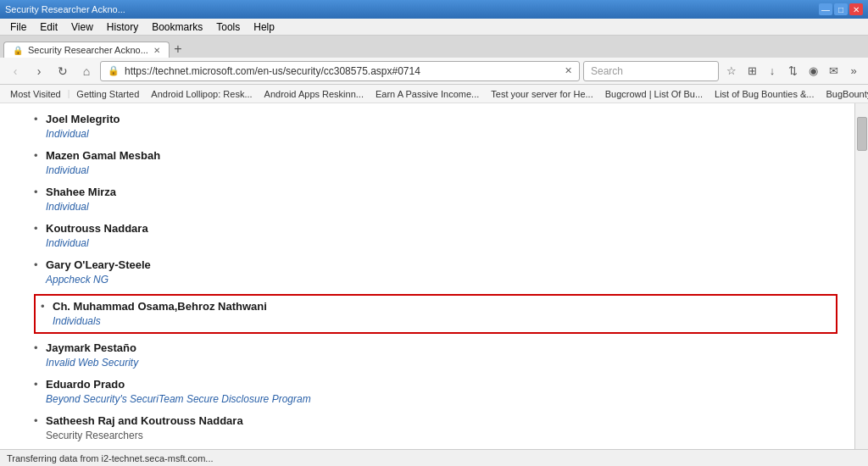 This screenshot has height=466, width=868. Describe the element at coordinates (436, 391) in the screenshot. I see `list-item: Eduardo PradoBeyond Security's SecuriTea…` at that location.